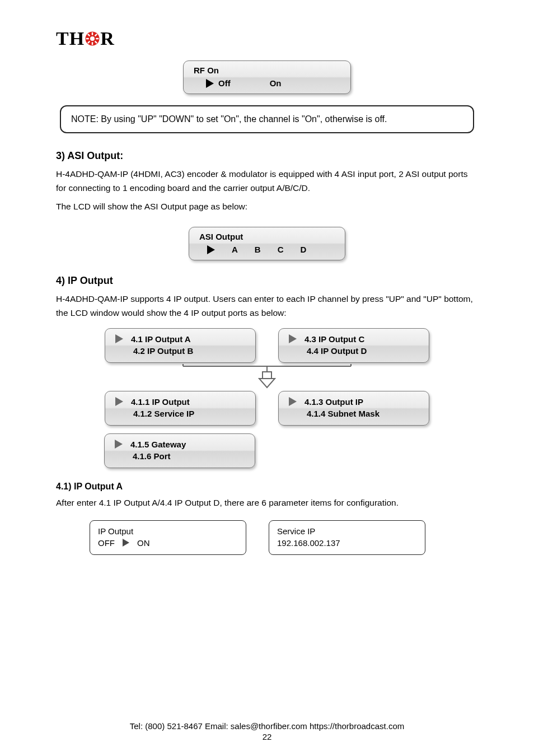 This screenshot has height=756, width=534. I want to click on lcd-asi-title: ASI Output, so click(267, 236).